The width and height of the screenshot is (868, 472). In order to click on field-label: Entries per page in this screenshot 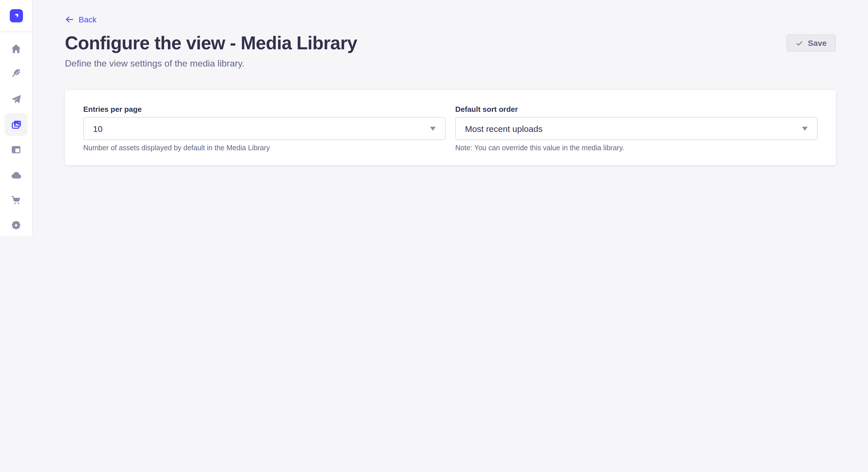, I will do `click(264, 110)`.